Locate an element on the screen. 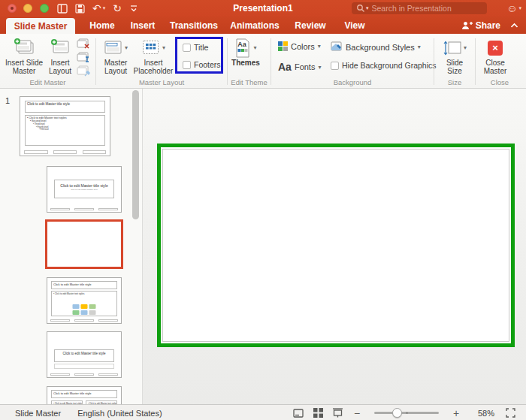 The width and height of the screenshot is (526, 420). title-bar: ↶ ▾ ↻ Presentation1 ▾ ☺ ▾ is located at coordinates (263, 8).